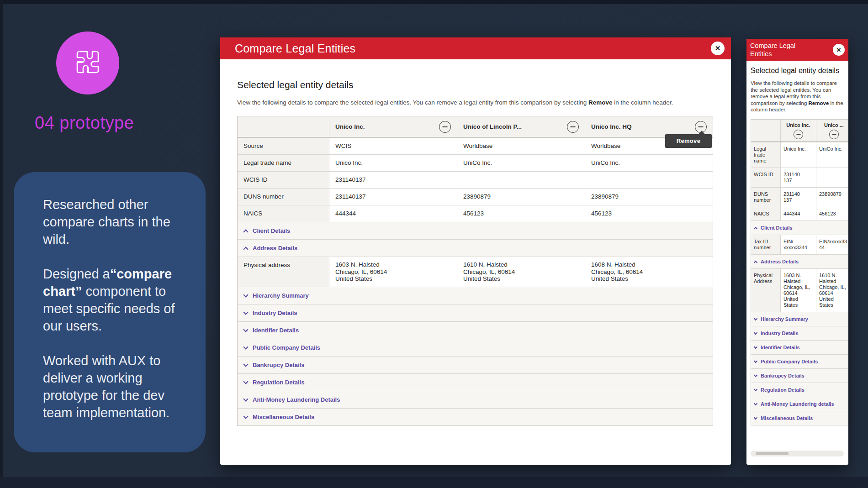 This screenshot has height=488, width=868. Describe the element at coordinates (799, 245) in the screenshot. I see `table-row-tax-id-number: Tax ID number EIN/ xxxxx3344 EIN/xxxxx33…` at that location.